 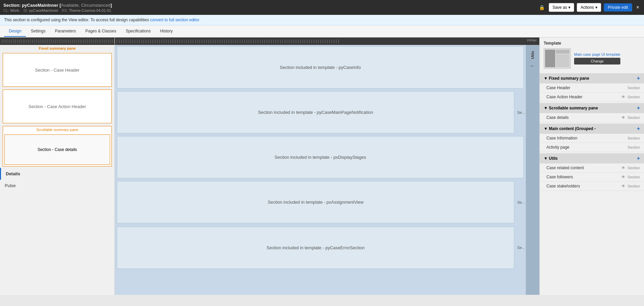 I want to click on info-bar: This section is configured using the Vie…, so click(x=322, y=20).